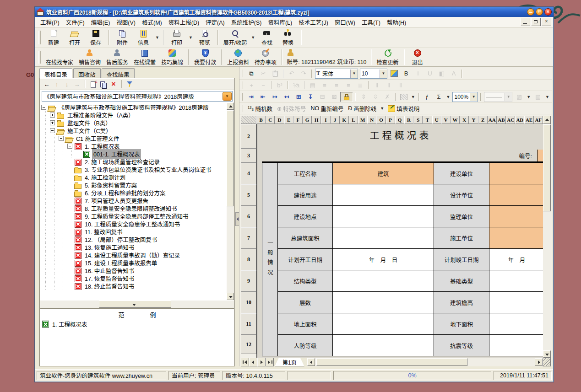 The image size is (581, 392). Describe the element at coordinates (260, 108) in the screenshot. I see `random-number-button: ¹²₃随机数` at that location.